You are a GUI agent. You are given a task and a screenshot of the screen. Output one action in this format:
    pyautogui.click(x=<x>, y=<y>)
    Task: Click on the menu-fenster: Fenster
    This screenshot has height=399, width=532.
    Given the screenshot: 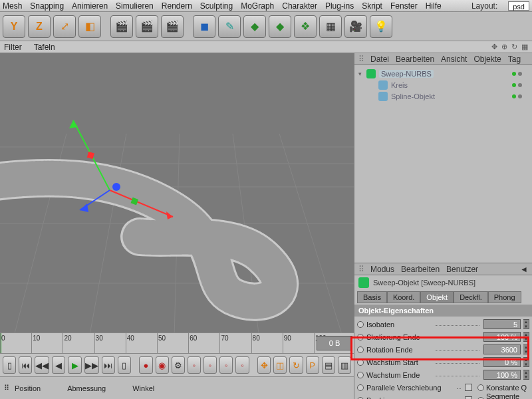 What is the action you would take?
    pyautogui.click(x=404, y=6)
    